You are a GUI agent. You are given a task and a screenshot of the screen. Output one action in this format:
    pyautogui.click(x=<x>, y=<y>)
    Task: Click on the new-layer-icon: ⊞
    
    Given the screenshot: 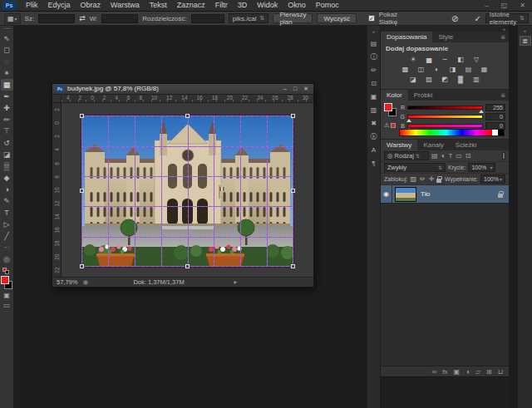 What is the action you would take?
    pyautogui.click(x=489, y=372)
    